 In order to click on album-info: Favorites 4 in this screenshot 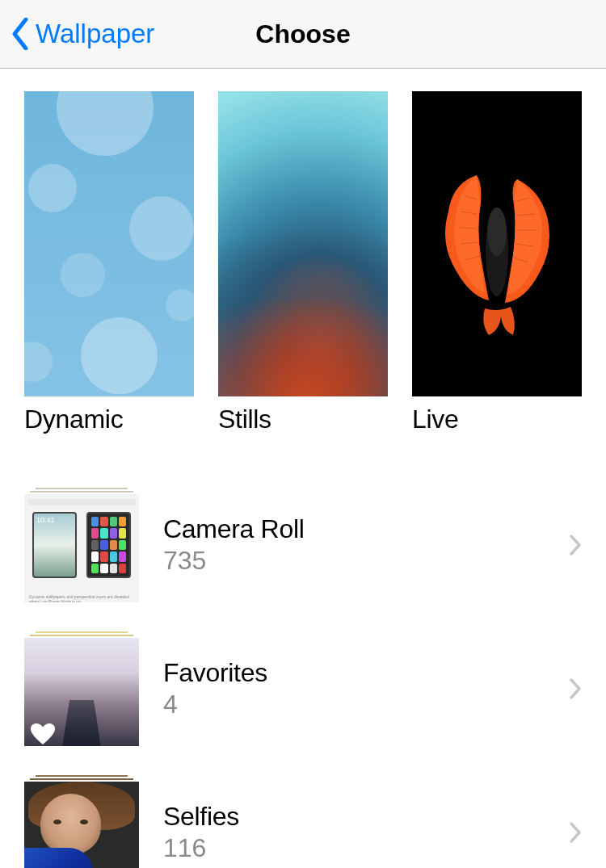, I will do `click(354, 689)`.